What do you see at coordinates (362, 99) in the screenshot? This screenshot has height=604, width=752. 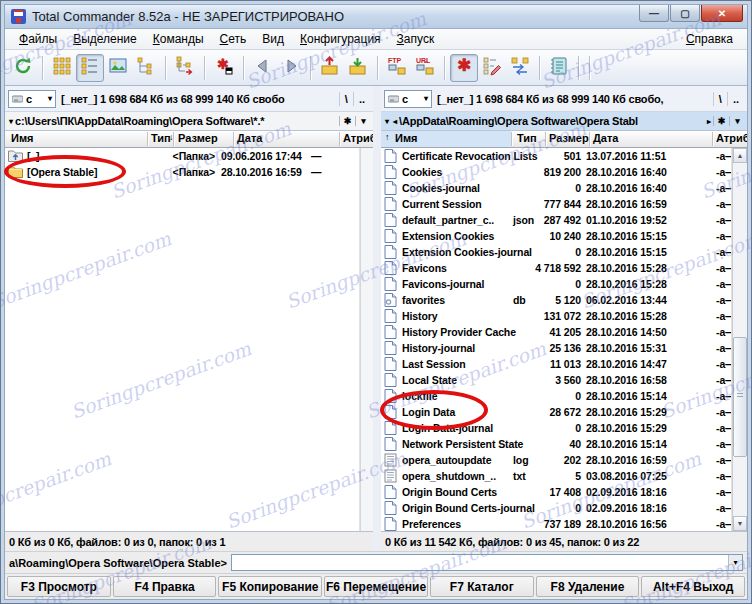 I see `left-updir-button: ..` at bounding box center [362, 99].